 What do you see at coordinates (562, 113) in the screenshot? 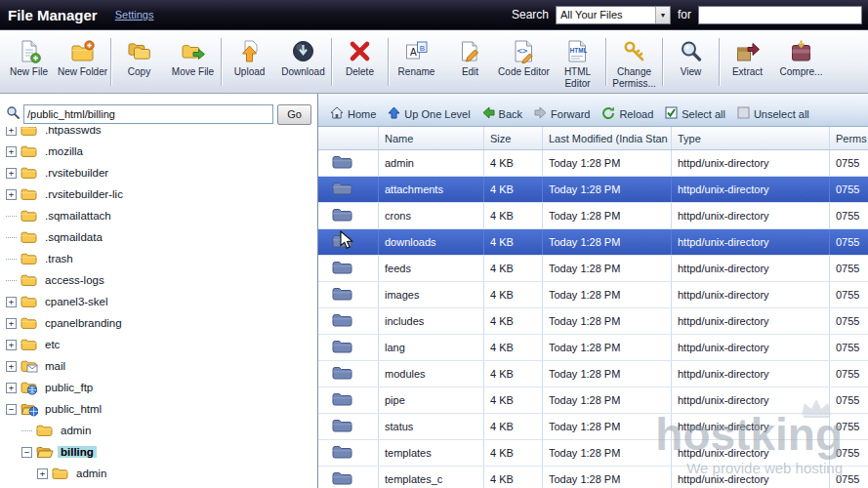
I see `filebar-button-forward: Forward` at bounding box center [562, 113].